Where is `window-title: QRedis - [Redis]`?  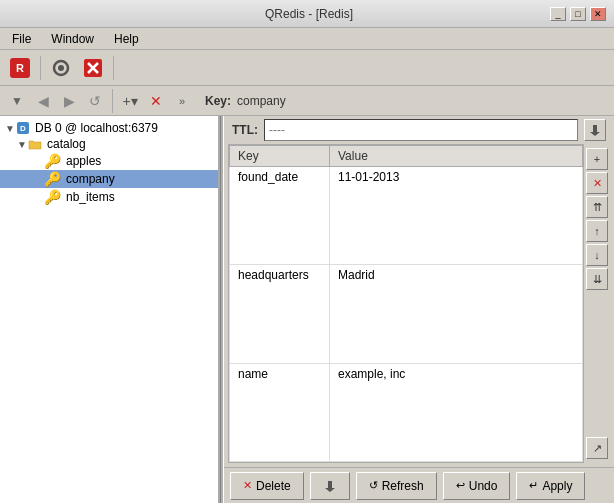
window-title: QRedis - [Redis] is located at coordinates (309, 14).